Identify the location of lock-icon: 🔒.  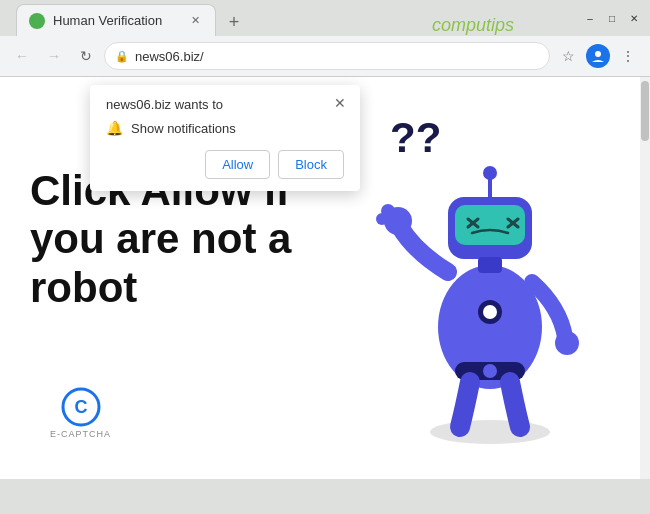
(122, 56).